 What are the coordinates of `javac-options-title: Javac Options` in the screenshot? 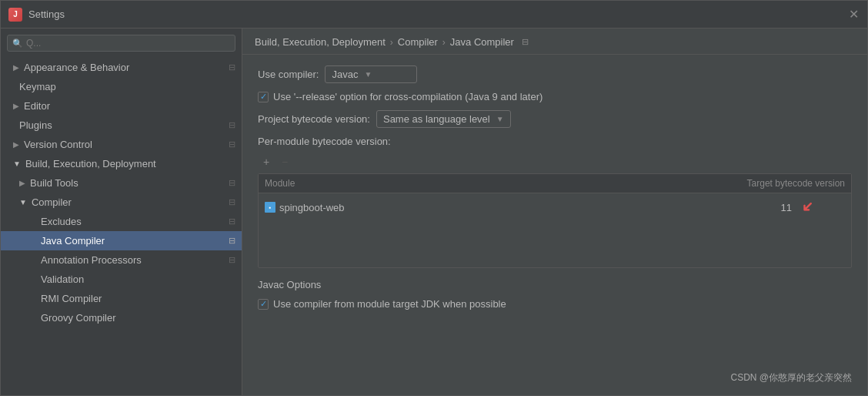 It's located at (555, 285).